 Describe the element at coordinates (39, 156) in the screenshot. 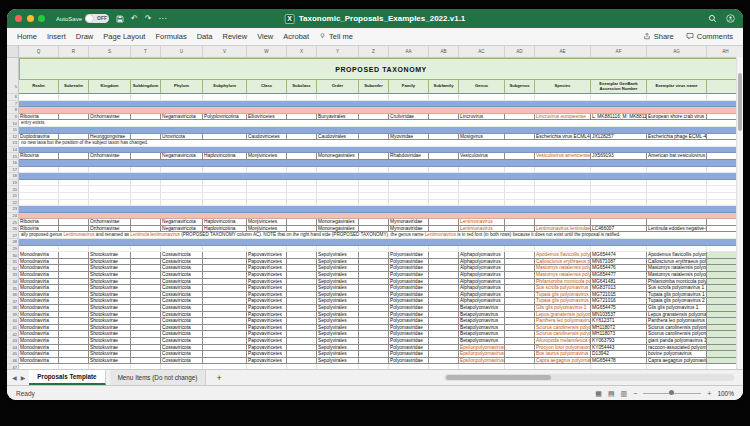

I see `cell: Riboviria` at that location.